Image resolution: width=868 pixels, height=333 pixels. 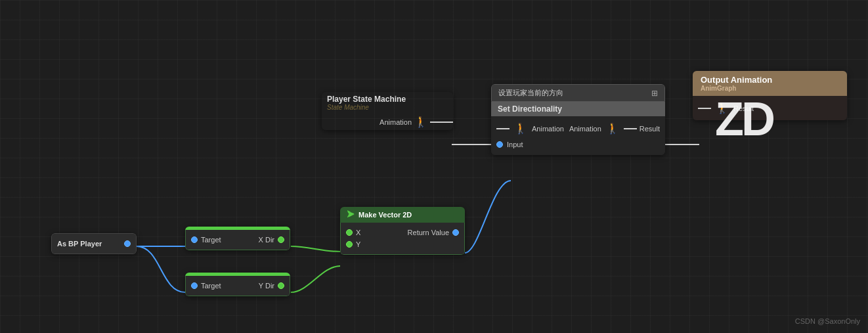 What do you see at coordinates (281, 240) in the screenshot?
I see `xdir-output-pin` at bounding box center [281, 240].